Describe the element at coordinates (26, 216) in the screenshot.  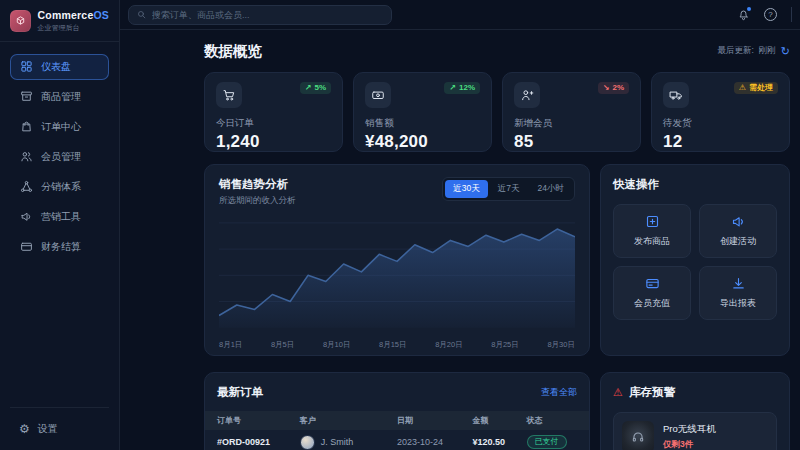
I see `marketing-icon` at that location.